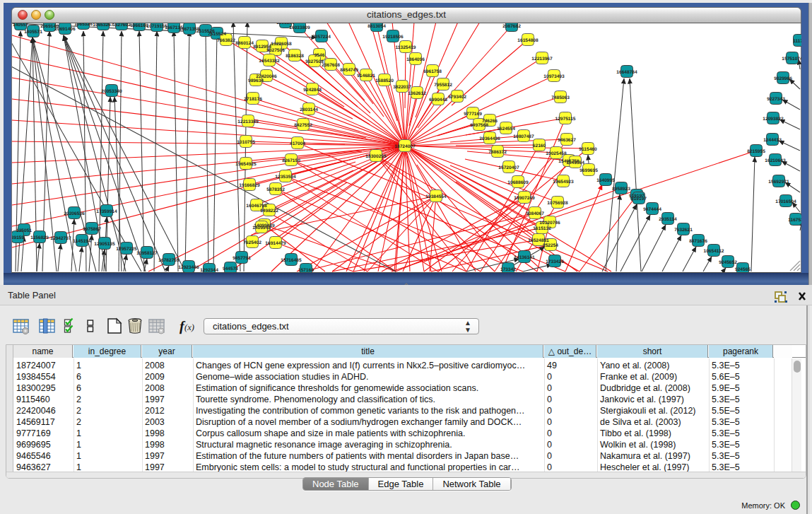  I want to click on svg-text: 7485063, so click(560, 98).